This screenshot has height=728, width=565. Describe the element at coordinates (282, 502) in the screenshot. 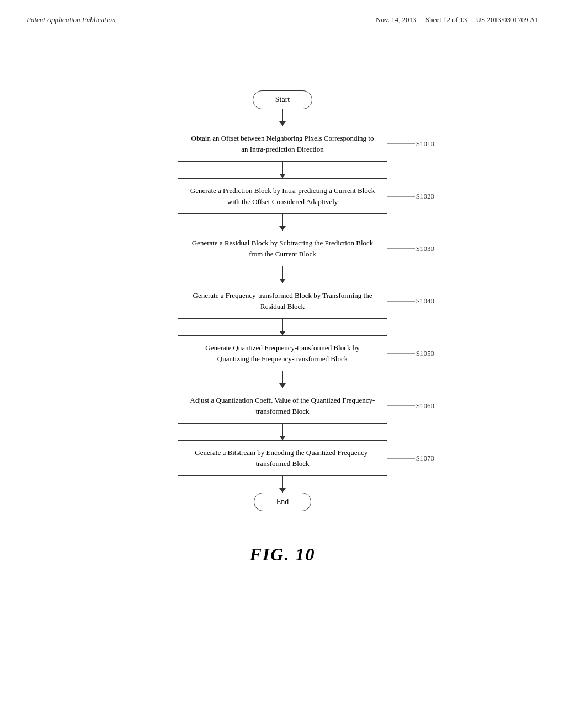

I see `end-label: End` at that location.